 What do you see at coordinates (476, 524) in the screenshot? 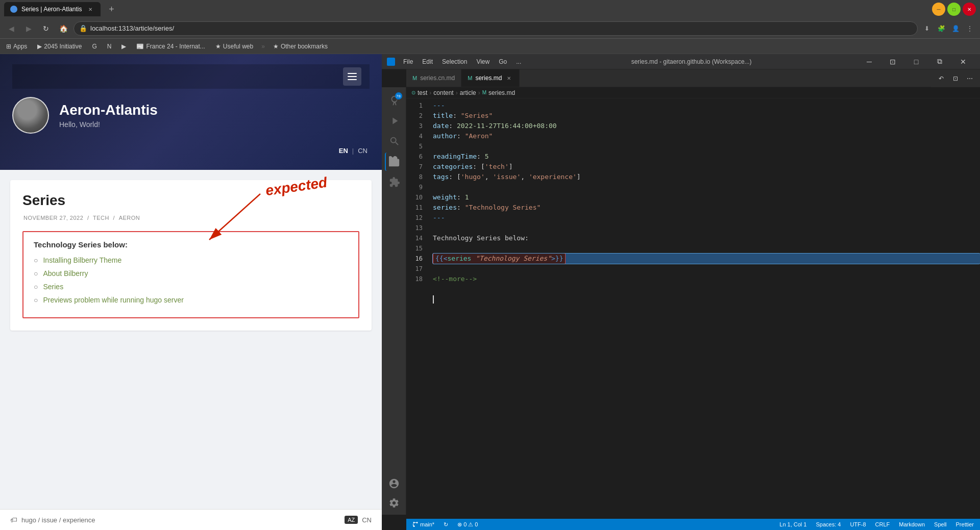
I see `warning-count: 0` at bounding box center [476, 524].